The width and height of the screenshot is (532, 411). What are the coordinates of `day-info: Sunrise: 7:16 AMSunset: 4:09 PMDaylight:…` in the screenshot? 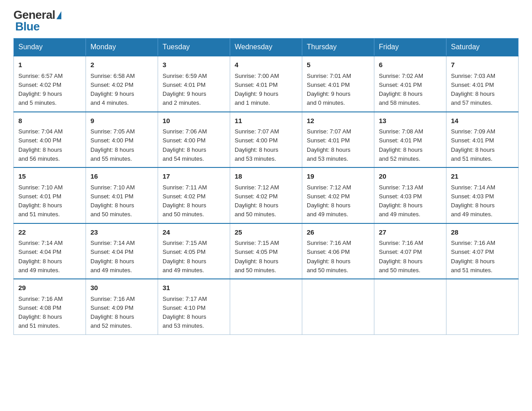 It's located at (113, 313).